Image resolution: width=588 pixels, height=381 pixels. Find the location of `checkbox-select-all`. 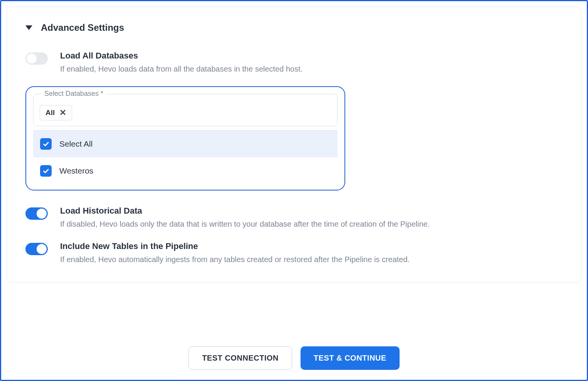

checkbox-select-all is located at coordinates (46, 144).